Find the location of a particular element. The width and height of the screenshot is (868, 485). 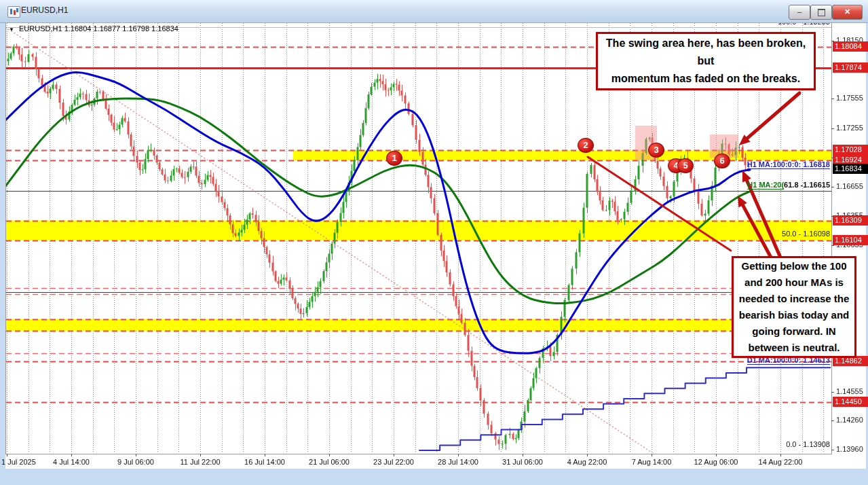

annotation-bias-line: and 200 hour MAs is is located at coordinates (794, 283).